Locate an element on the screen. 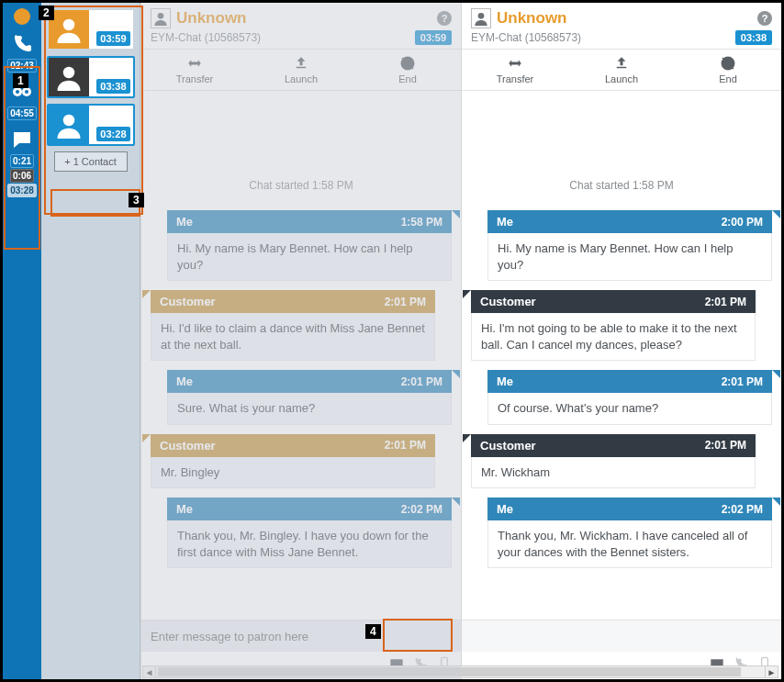 This screenshot has width=784, height=682. channel-strip: 03:59 03:38 03:28 + 1 Contact is located at coordinates (91, 341).